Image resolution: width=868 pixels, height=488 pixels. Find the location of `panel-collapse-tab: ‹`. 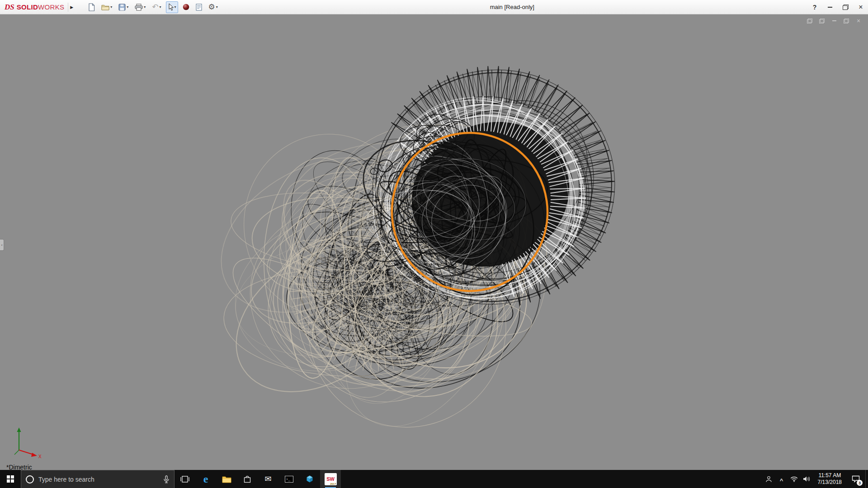

panel-collapse-tab: ‹ is located at coordinates (2, 245).